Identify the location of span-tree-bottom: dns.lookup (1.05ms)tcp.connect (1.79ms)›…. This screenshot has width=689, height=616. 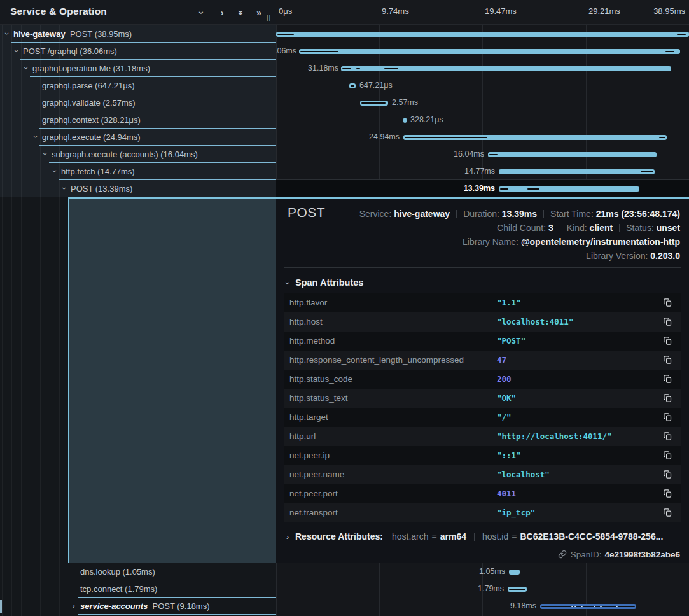
(172, 589).